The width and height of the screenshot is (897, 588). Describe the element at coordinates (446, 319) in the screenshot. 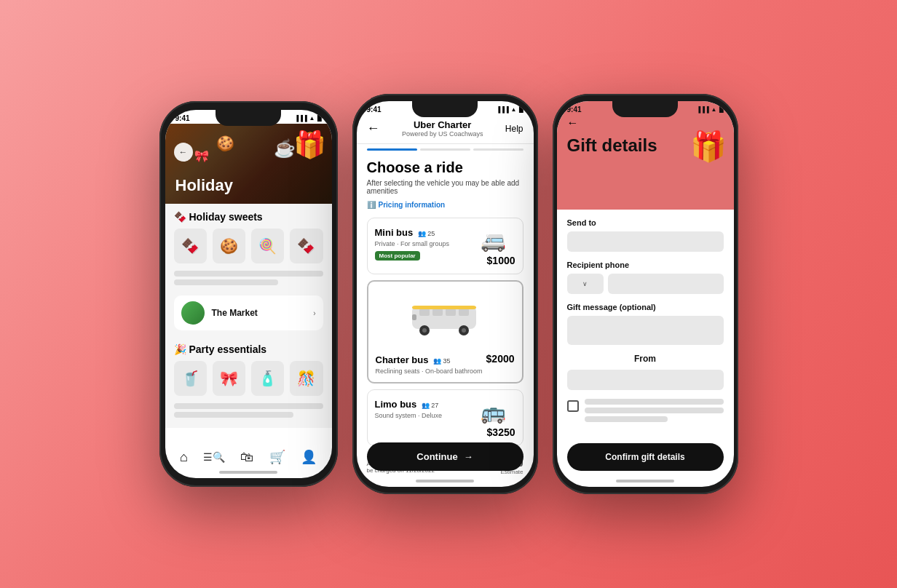

I see `charter-content: Choose a ride After selecting the vehicl…` at that location.